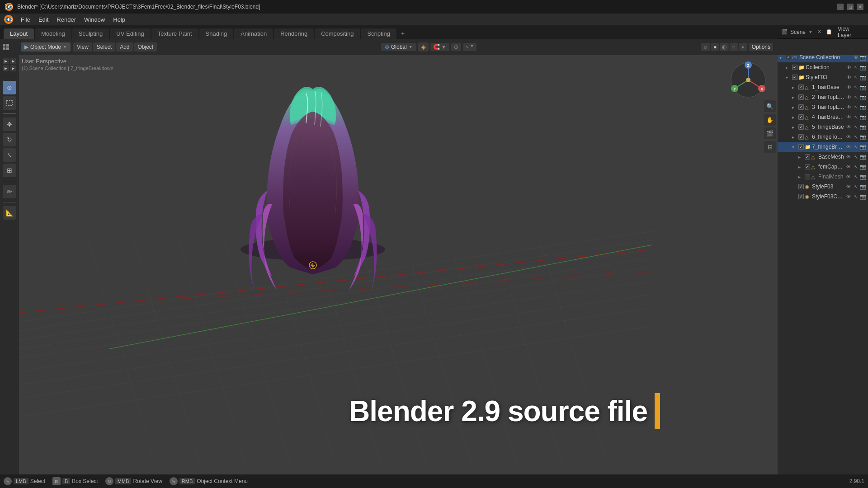 Image resolution: width=868 pixels, height=488 pixels. What do you see at coordinates (456, 47) in the screenshot?
I see `proportional-edit: ⊙` at bounding box center [456, 47].